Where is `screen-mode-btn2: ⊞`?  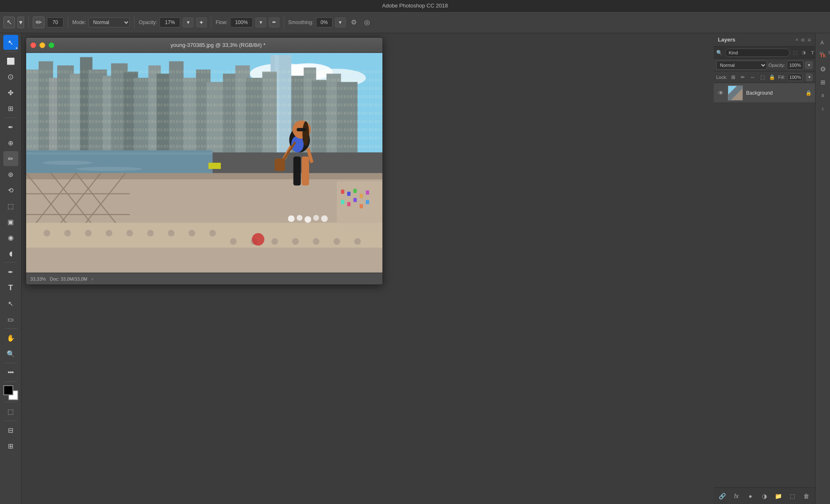
screen-mode-btn2: ⊞ is located at coordinates (11, 446).